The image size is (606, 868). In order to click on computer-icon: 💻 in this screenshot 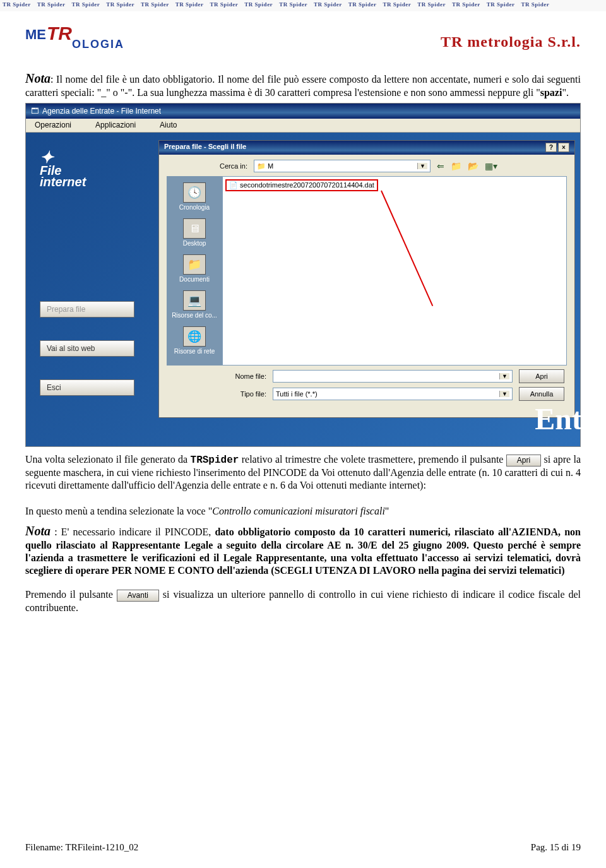, I will do `click(194, 300)`.